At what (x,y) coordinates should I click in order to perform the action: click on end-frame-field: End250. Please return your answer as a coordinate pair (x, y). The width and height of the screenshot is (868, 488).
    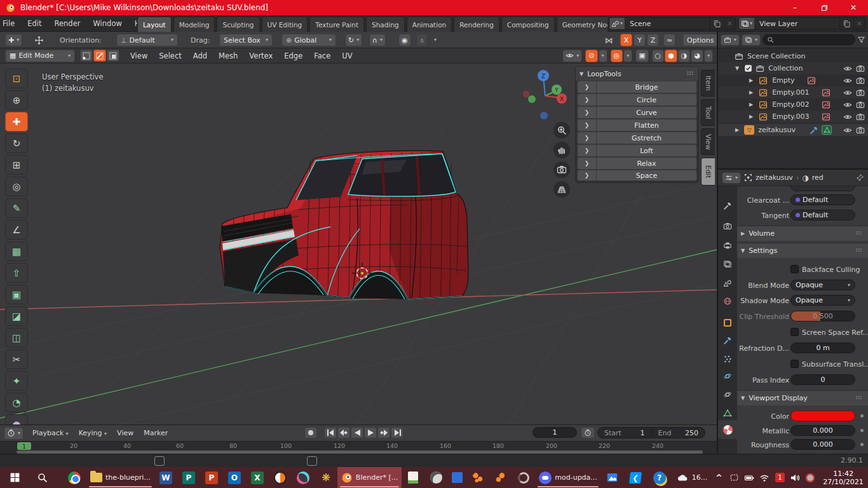
    Looking at the image, I should click on (679, 433).